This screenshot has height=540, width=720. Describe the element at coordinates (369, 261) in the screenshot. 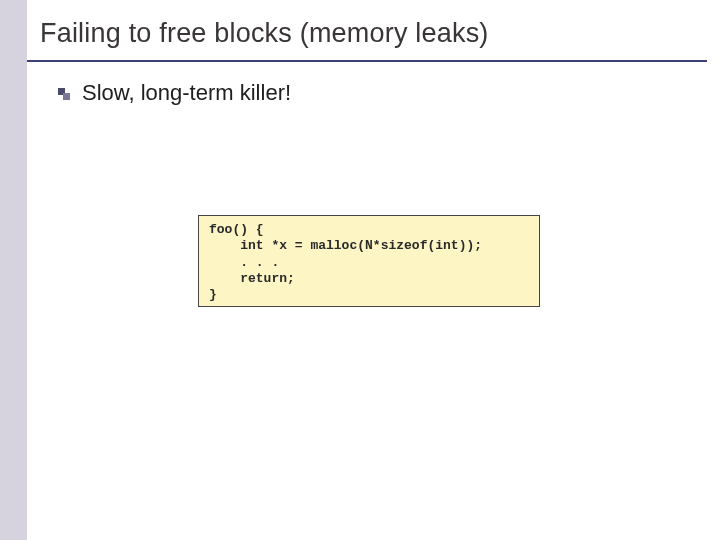

I see `code-block: foo() { int *x = malloc(N*sizeof(int)); …` at that location.